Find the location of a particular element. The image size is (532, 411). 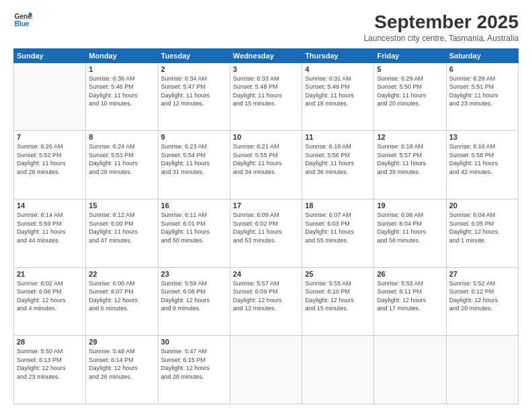

day-number: 28 is located at coordinates (50, 342).